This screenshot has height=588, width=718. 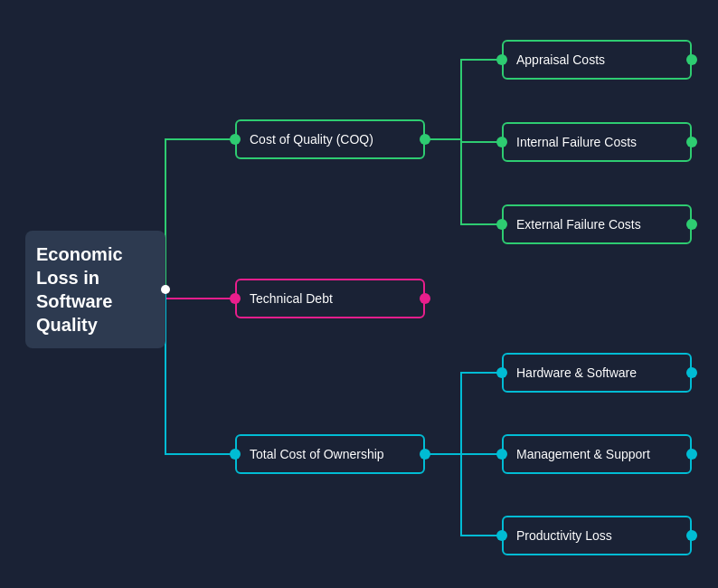 What do you see at coordinates (597, 60) in the screenshot?
I see `appraisal-node: Appraisal Costs` at bounding box center [597, 60].